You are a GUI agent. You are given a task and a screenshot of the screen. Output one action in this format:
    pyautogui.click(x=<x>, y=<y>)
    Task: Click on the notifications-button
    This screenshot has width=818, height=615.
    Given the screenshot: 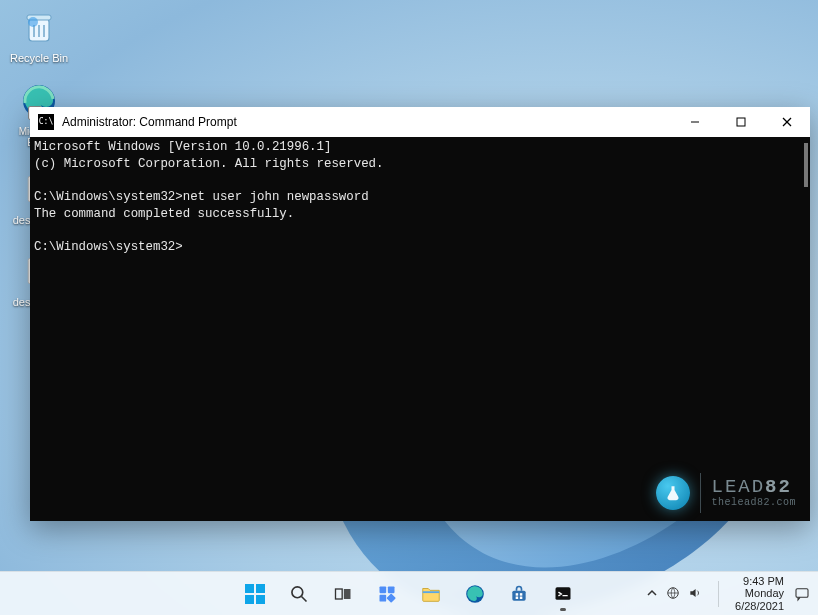 What is the action you would take?
    pyautogui.click(x=802, y=594)
    